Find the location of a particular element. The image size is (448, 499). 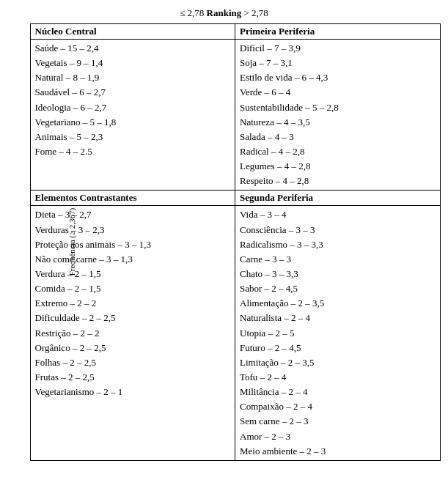

list-item: Utopia – 2 – 5 is located at coordinates (337, 333).